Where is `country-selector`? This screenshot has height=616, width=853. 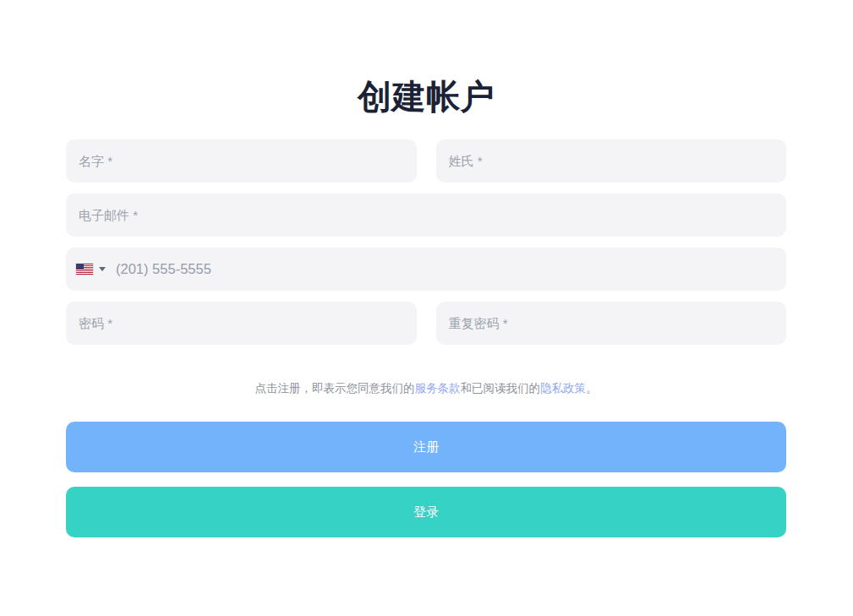 country-selector is located at coordinates (91, 269).